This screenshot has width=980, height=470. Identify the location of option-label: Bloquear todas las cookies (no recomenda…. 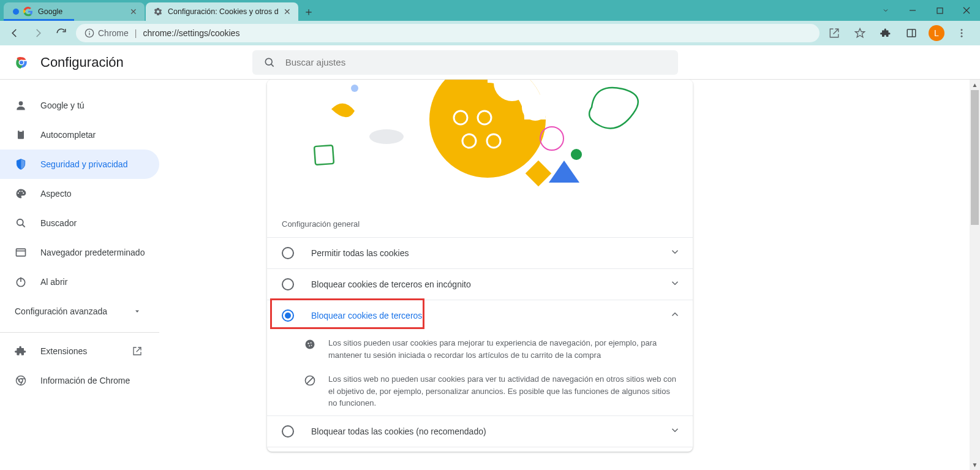
(490, 431).